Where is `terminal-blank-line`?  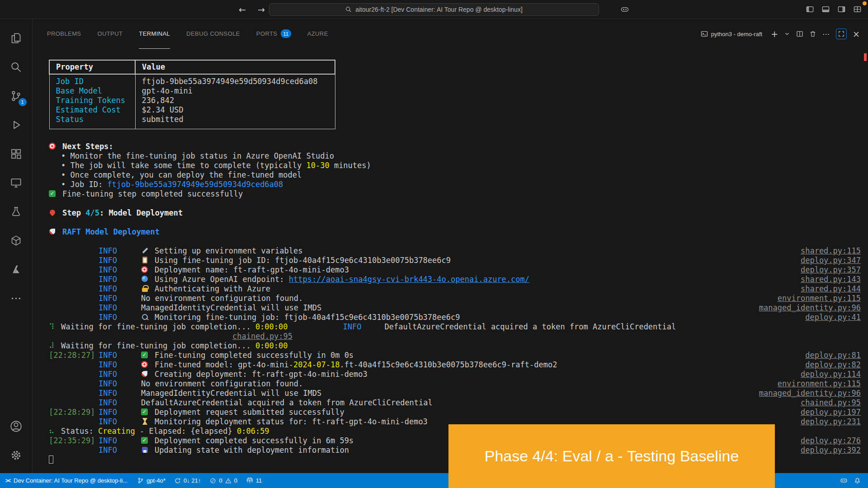
terminal-blank-line is located at coordinates (455, 203).